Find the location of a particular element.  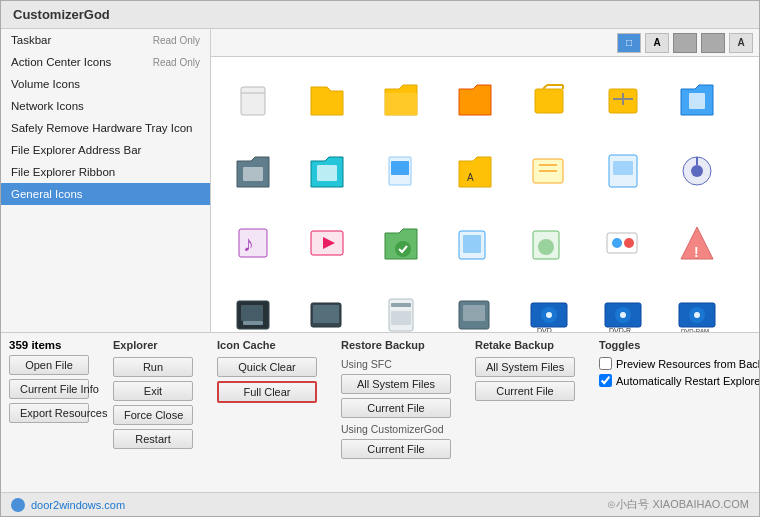

svg-text: A is located at coordinates (470, 178).